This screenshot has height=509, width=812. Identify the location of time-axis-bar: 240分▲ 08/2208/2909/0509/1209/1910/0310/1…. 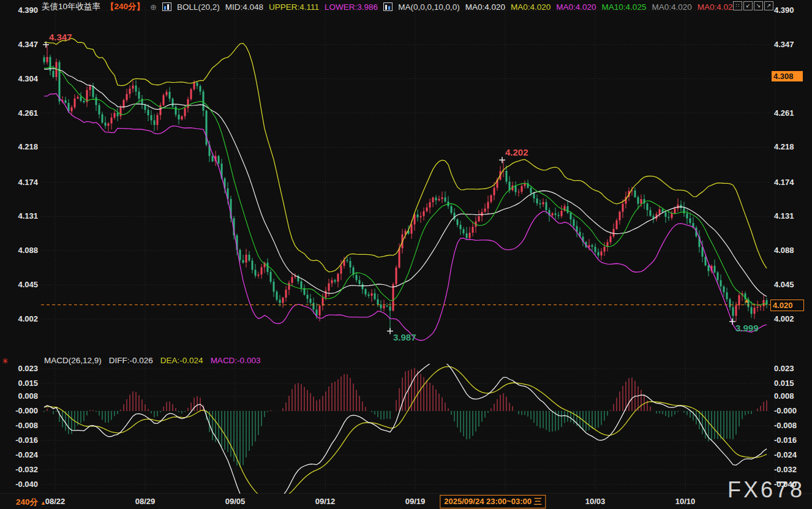
(406, 501).